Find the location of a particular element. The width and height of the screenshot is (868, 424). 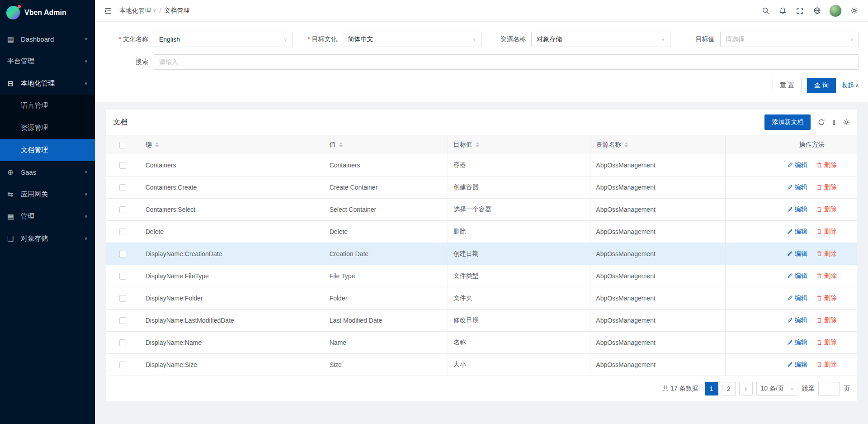

search-input is located at coordinates (506, 62).